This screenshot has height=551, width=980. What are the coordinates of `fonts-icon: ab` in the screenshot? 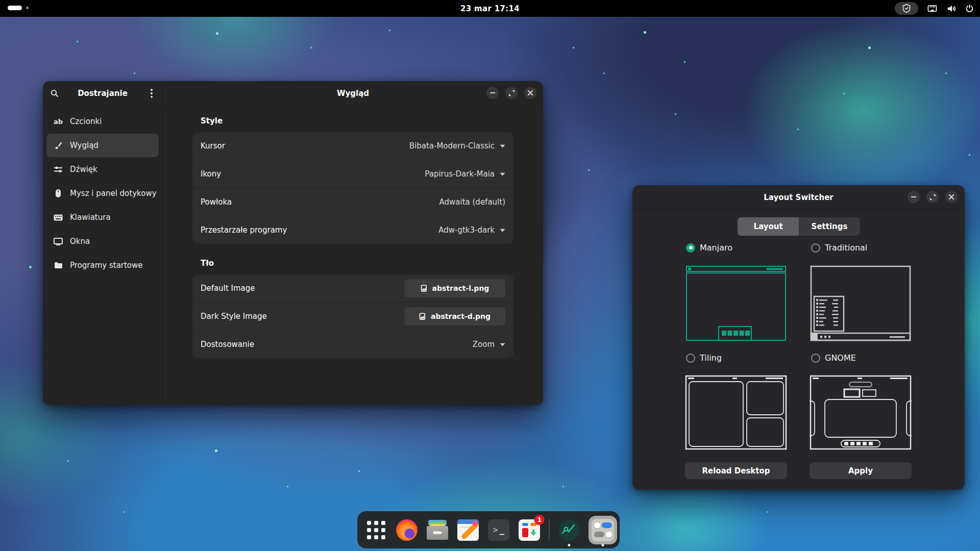 It's located at (58, 121).